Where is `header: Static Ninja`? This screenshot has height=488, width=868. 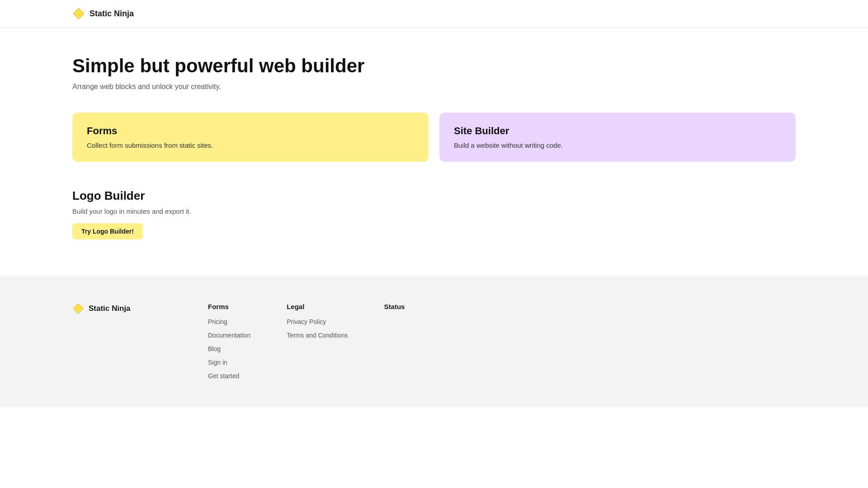 header: Static Ninja is located at coordinates (434, 14).